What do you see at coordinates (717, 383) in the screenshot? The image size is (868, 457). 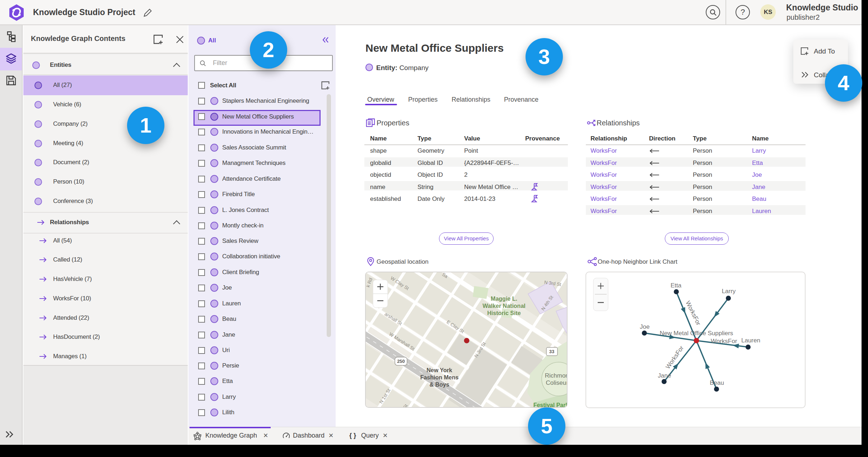 I see `svg-text: Beau` at bounding box center [717, 383].